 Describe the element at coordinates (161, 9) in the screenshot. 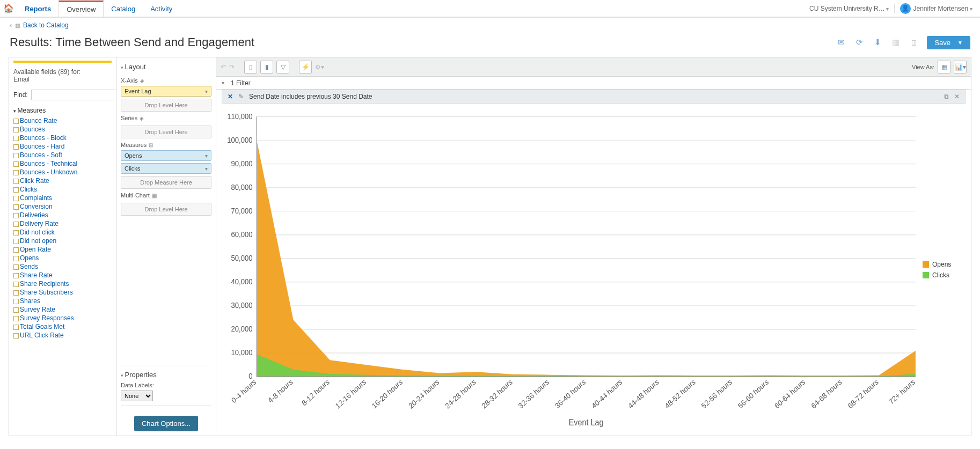

I see `tab-activity: Activity` at that location.